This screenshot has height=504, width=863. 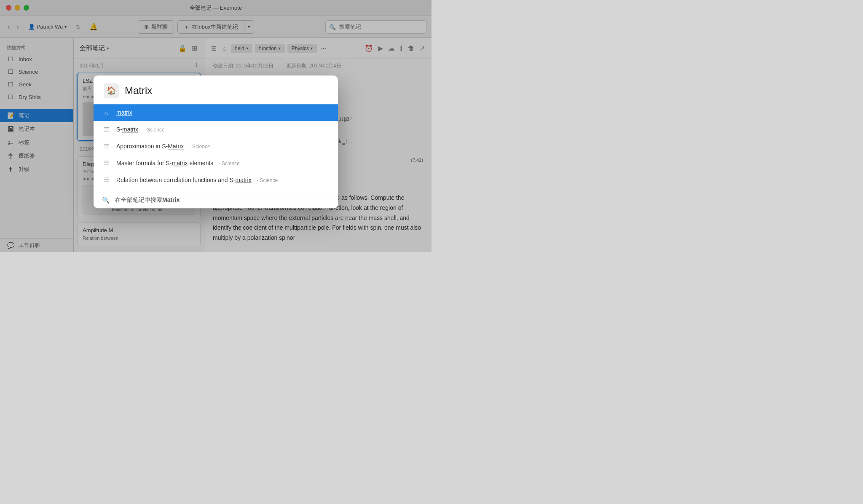 I want to click on search-footer: 🔍 在全部笔记中搜索Matrix, so click(x=216, y=200).